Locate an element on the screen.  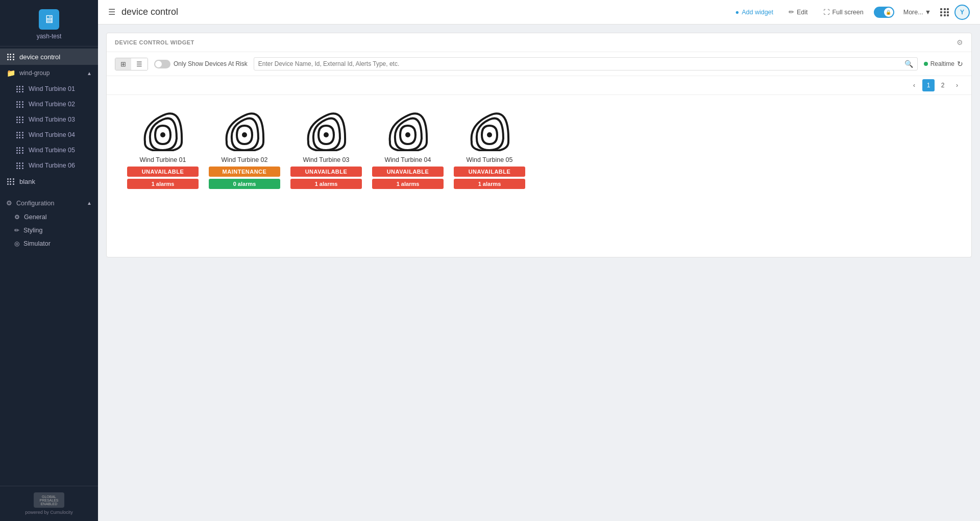
config-icon: ⚙ is located at coordinates (9, 203).